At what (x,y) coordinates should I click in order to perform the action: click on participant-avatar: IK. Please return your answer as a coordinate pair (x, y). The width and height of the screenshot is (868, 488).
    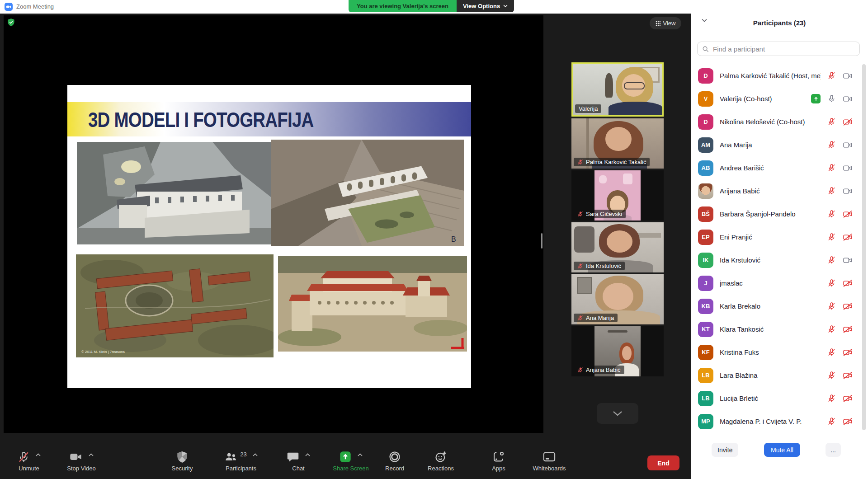
    Looking at the image, I should click on (706, 260).